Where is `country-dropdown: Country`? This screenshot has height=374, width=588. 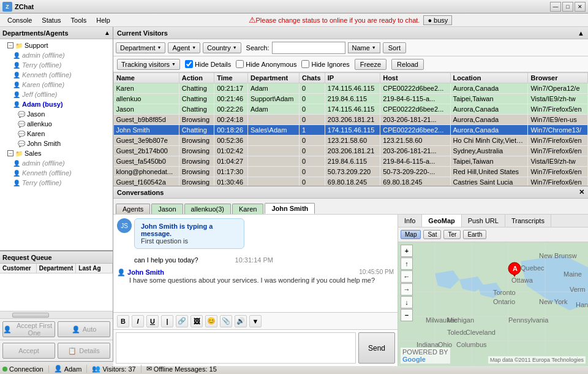 country-dropdown: Country is located at coordinates (222, 48).